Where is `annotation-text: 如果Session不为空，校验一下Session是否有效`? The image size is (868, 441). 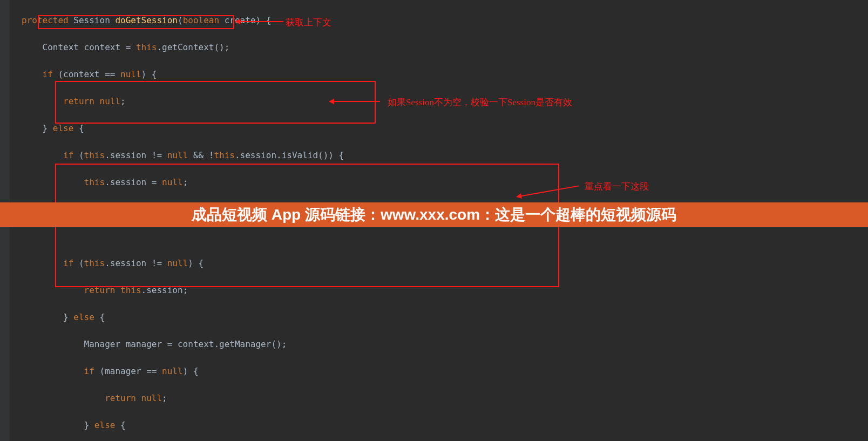 annotation-text: 如果Session不为空，校验一下Session是否有效 is located at coordinates (480, 103).